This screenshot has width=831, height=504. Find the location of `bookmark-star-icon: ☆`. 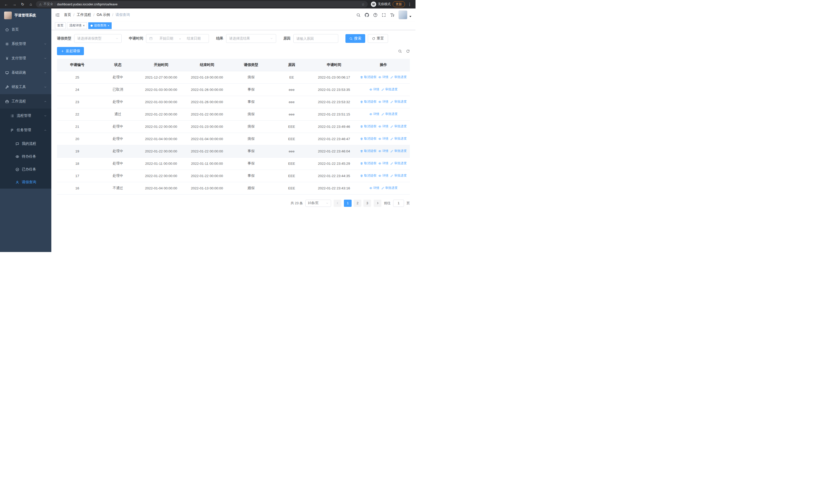

bookmark-star-icon: ☆ is located at coordinates (363, 4).